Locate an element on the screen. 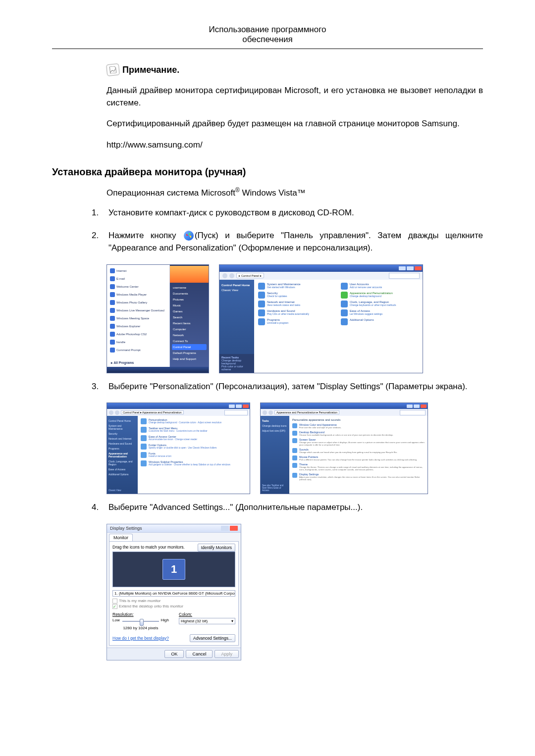 This screenshot has width=535, height=756. start-menu-right-item: Help and Support is located at coordinates (189, 359).